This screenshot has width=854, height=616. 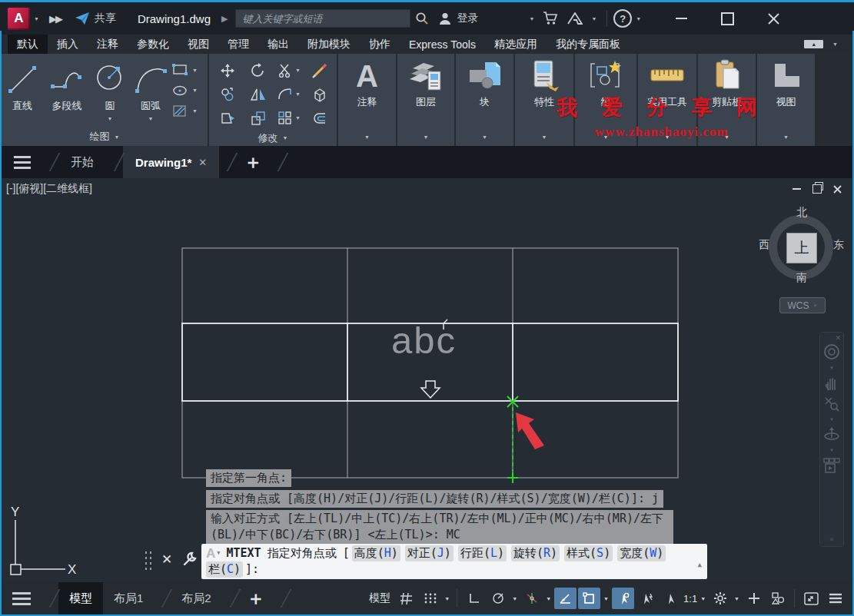 I want to click on showmotion-icon, so click(x=832, y=465).